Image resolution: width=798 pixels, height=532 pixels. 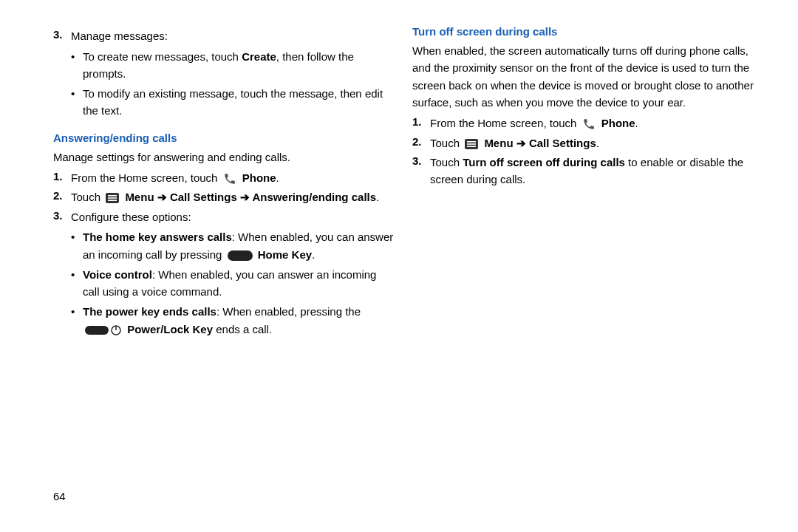 What do you see at coordinates (239, 284) in the screenshot?
I see `bullet-text: Voice control: When enabled, you can ans…` at bounding box center [239, 284].